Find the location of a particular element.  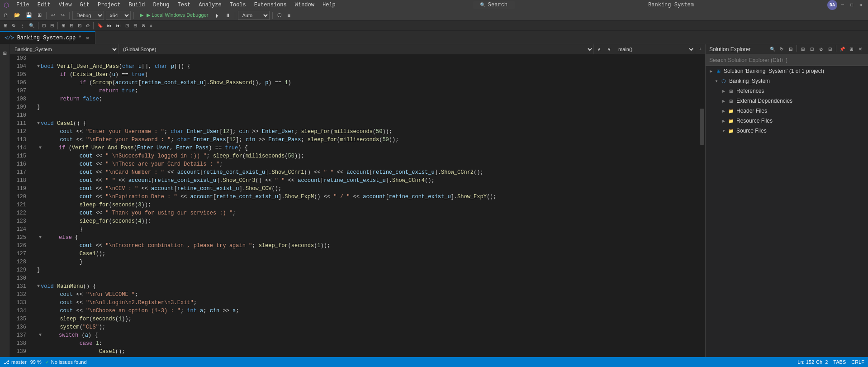

menu-build: Build is located at coordinates (137, 5).